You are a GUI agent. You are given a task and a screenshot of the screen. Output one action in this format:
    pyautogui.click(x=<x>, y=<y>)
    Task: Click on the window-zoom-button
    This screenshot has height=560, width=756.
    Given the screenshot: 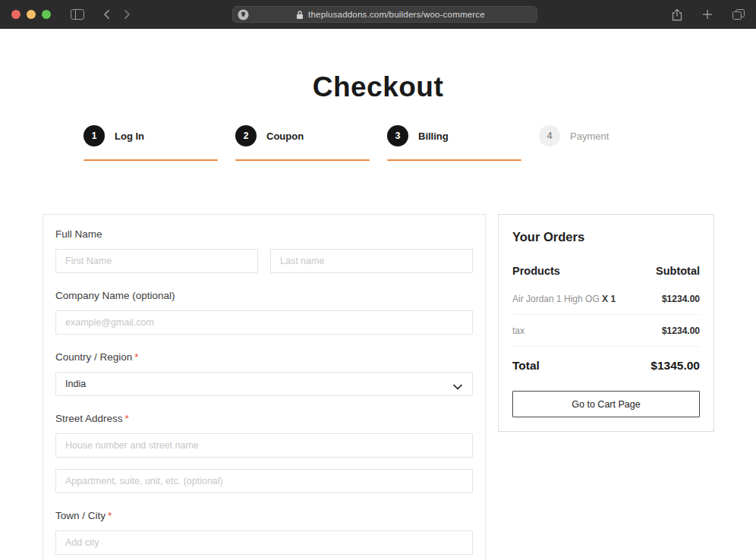 What is the action you would take?
    pyautogui.click(x=46, y=14)
    